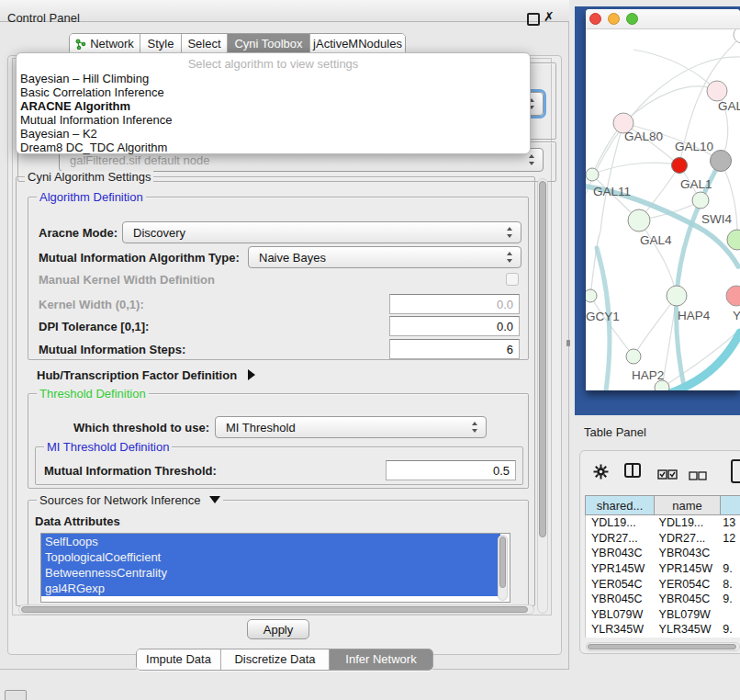 Image resolution: width=740 pixels, height=700 pixels. What do you see at coordinates (731, 505) in the screenshot?
I see `column-header-partial` at bounding box center [731, 505].